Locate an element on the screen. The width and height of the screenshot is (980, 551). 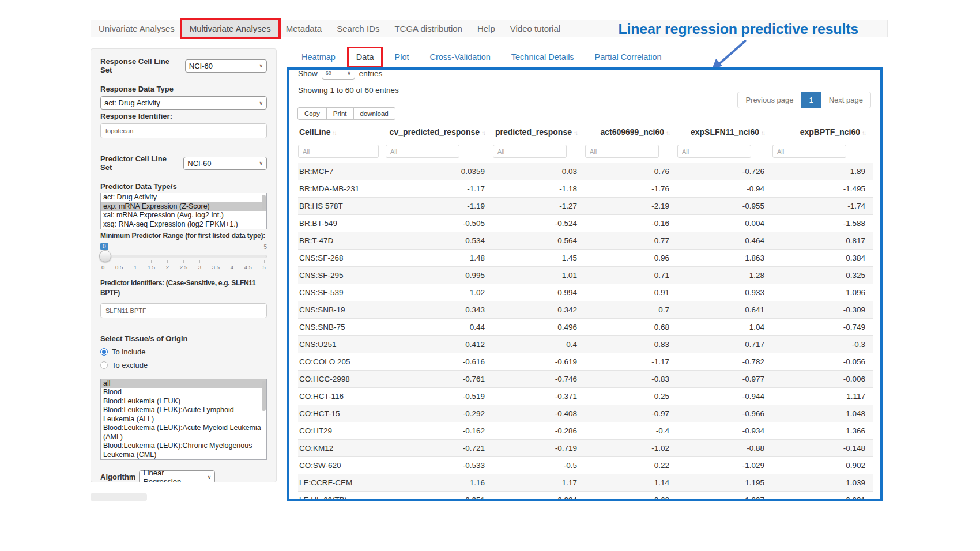
cell-value: 1.048 is located at coordinates (823, 414).